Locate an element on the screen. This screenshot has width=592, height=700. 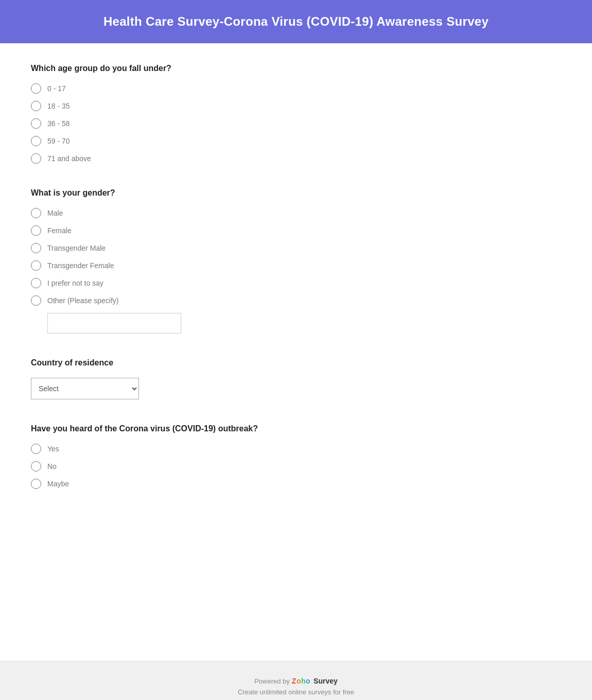
gender-option-trans-male: Transgender Male is located at coordinates (296, 248).